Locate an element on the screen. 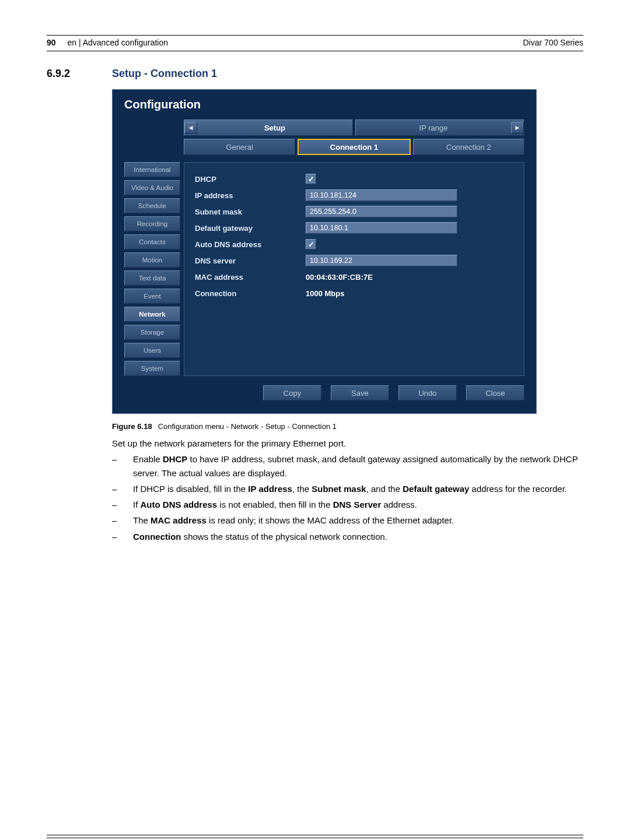 Image resolution: width=630 pixels, height=840 pixels. mac-label: MAC address is located at coordinates (250, 277).